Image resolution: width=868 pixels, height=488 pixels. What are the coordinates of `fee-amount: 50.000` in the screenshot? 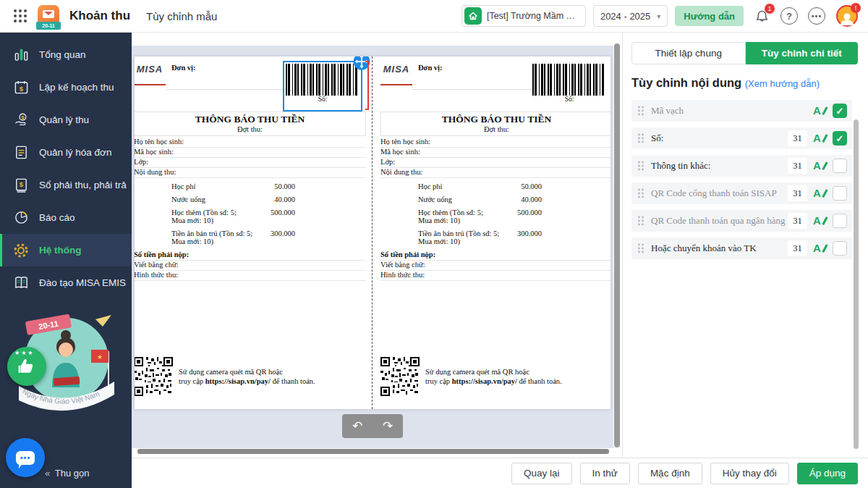 It's located at (285, 187).